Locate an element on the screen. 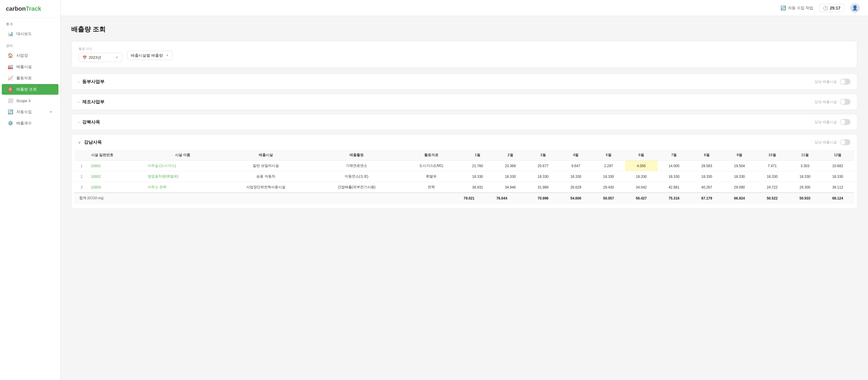 Image resolution: width=868 pixels, height=380 pixels. section-dongbu: › 동부사업부 담당 배출시설 is located at coordinates (464, 82).